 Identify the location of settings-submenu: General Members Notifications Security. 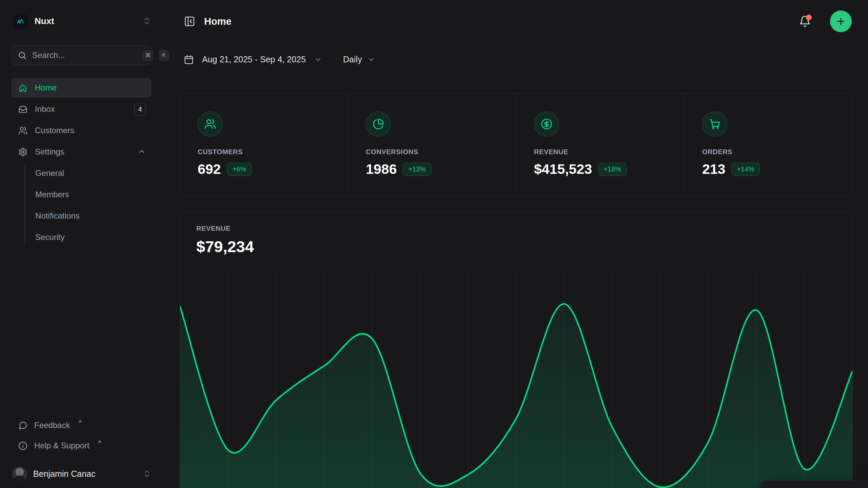
(81, 205).